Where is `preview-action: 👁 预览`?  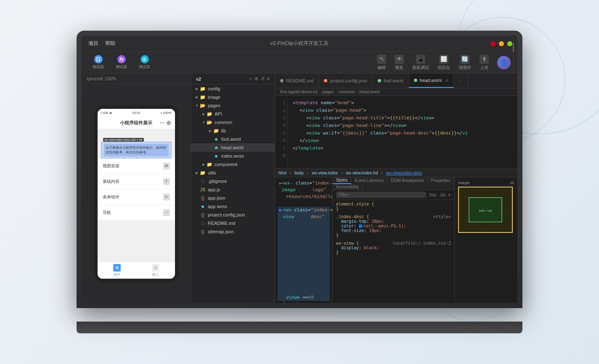
preview-action: 👁 预览 is located at coordinates (399, 63).